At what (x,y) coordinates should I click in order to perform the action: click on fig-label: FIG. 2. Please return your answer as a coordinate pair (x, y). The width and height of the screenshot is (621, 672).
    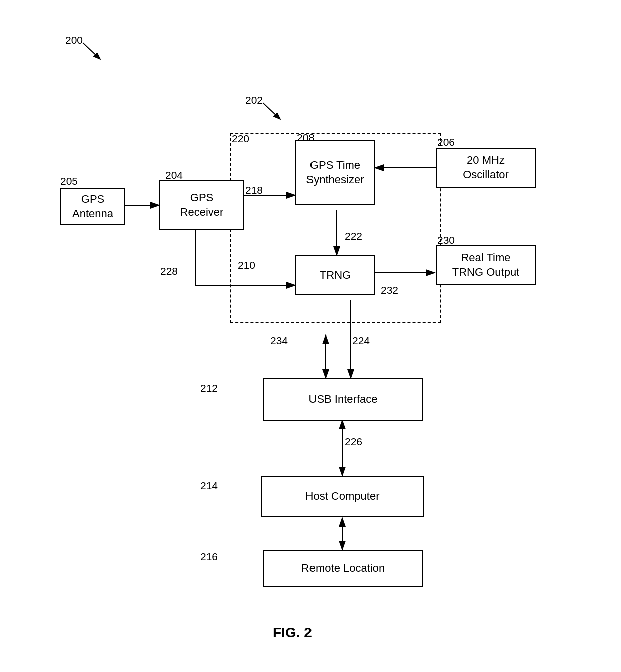
    Looking at the image, I should click on (292, 633).